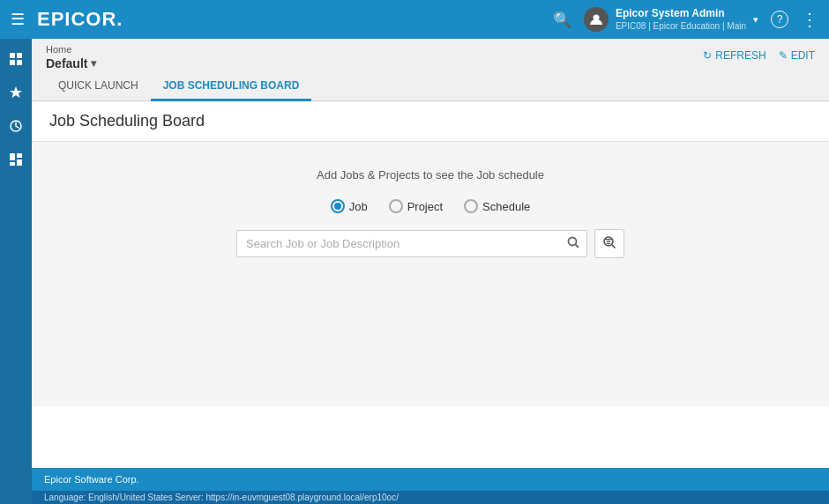  Describe the element at coordinates (71, 63) in the screenshot. I see `breadcrumb-title: Default ▾` at that location.